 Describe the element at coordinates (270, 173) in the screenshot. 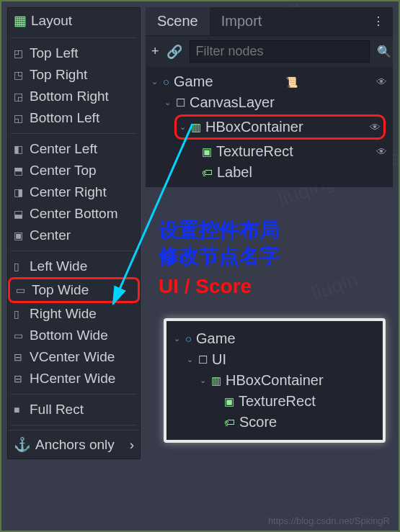

I see `tree-node-label: 🏷 Label` at that location.